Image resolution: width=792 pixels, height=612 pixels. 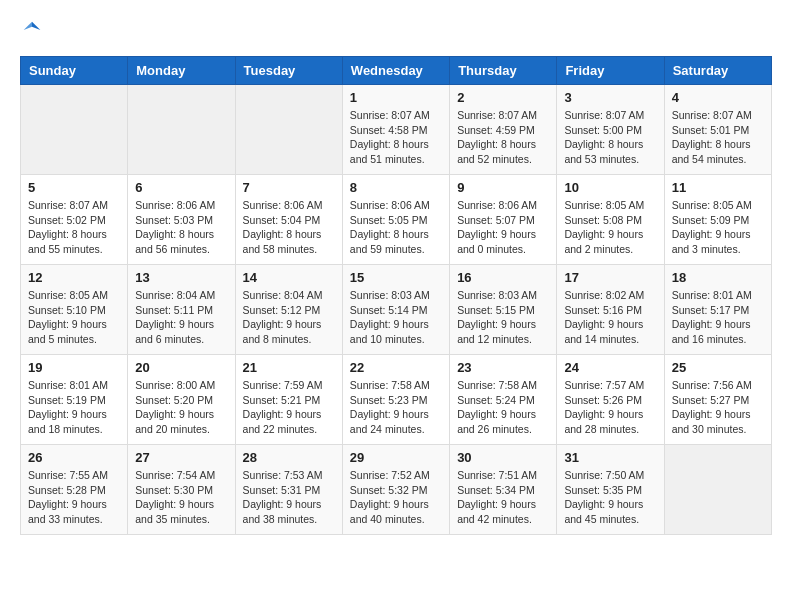 What do you see at coordinates (396, 228) in the screenshot?
I see `day-info: Sunrise: 8:06 AM Sunset: 5:05 PM Dayligh…` at bounding box center [396, 228].